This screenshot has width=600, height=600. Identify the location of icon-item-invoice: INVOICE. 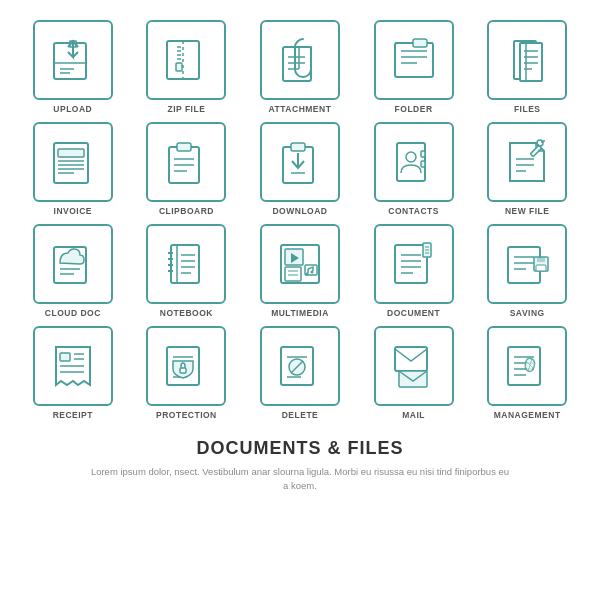
(73, 169).